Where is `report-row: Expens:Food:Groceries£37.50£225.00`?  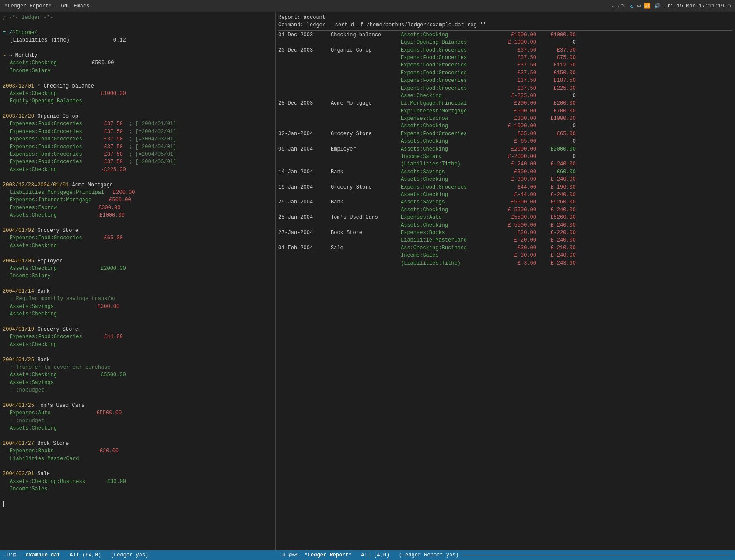 report-row: Expens:Food:Groceries£37.50£225.00 is located at coordinates (505, 88).